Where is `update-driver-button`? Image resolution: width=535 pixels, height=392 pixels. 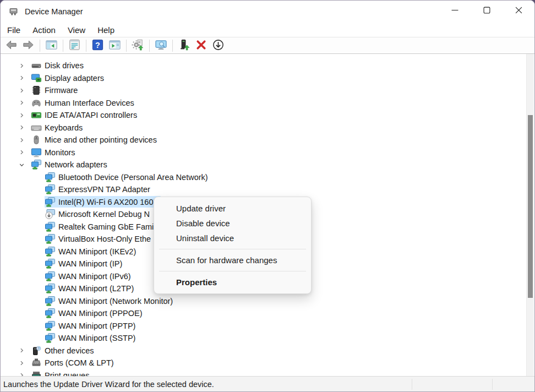 update-driver-button is located at coordinates (184, 46).